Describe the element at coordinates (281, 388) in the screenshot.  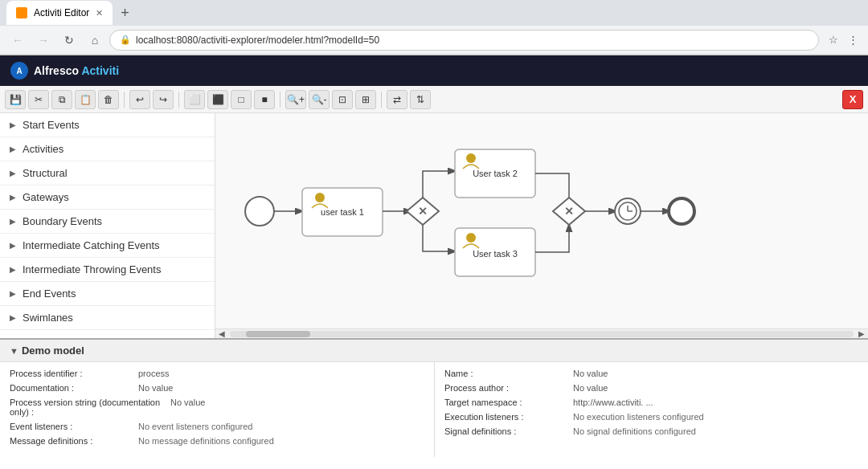
I see `documentation-value: No value` at that location.